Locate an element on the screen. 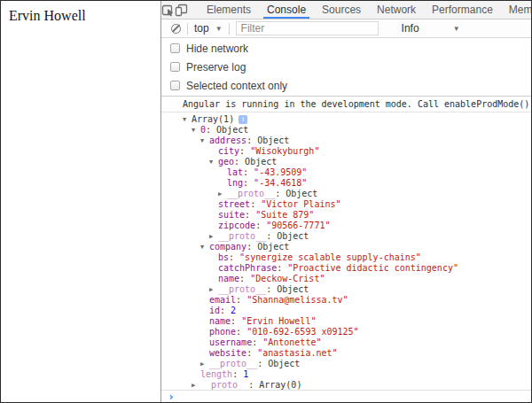  prompt-chevron-icon: › is located at coordinates (171, 397).